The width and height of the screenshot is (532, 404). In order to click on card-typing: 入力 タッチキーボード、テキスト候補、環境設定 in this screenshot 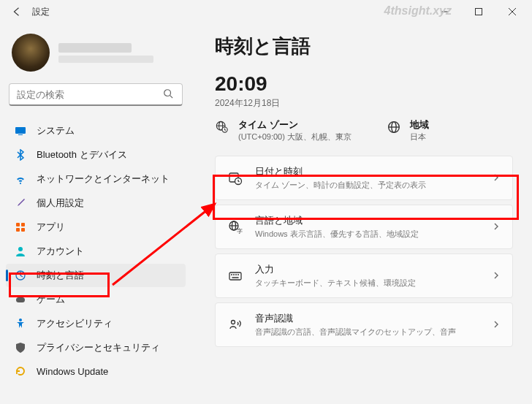, I will do `click(364, 276)`.